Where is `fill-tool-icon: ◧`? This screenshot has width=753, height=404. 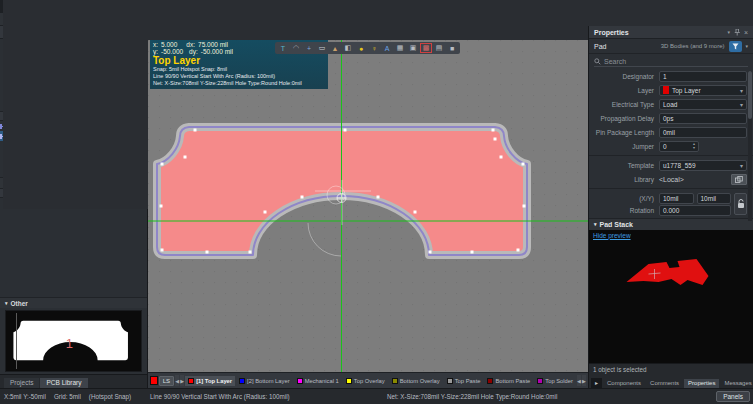
fill-tool-icon: ◧ is located at coordinates (348, 48).